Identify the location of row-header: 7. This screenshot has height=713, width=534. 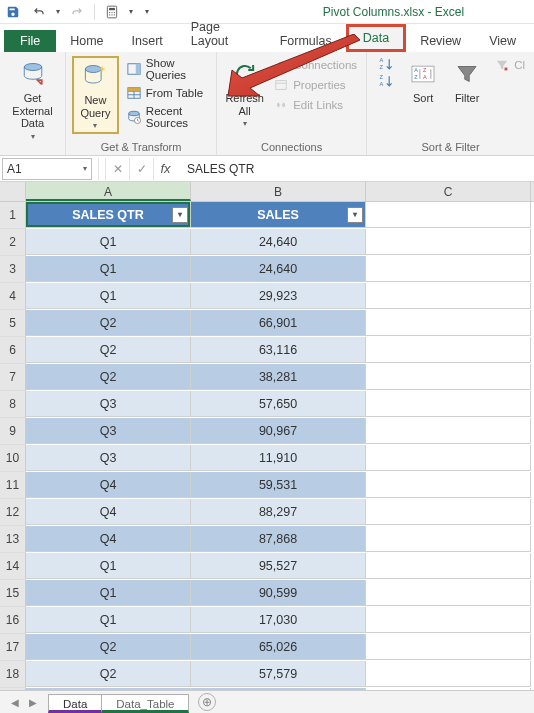
(13, 378).